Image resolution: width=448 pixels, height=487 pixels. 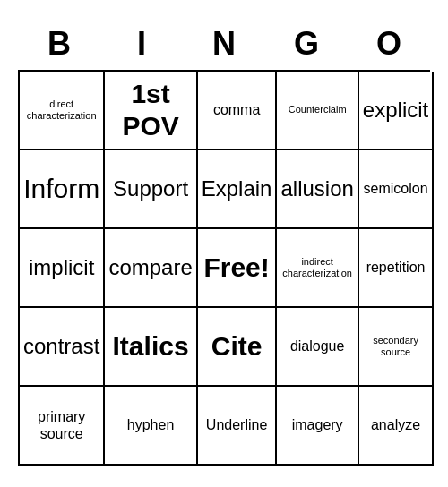 I want to click on bingo-cell-10: implicit, so click(x=63, y=269).